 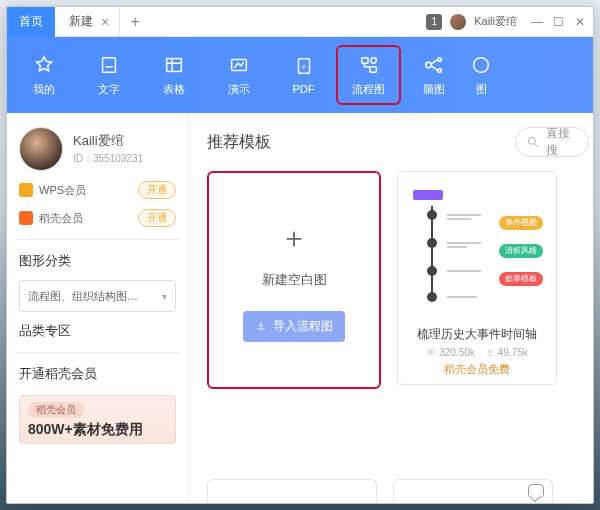 What do you see at coordinates (457, 352) in the screenshot?
I see `views-count: 320.50k` at bounding box center [457, 352].